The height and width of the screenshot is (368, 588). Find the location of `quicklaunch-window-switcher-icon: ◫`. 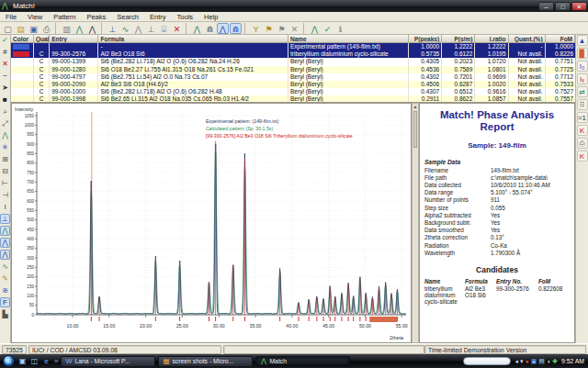

quicklaunch-window-switcher-icon: ◫ is located at coordinates (35, 362).